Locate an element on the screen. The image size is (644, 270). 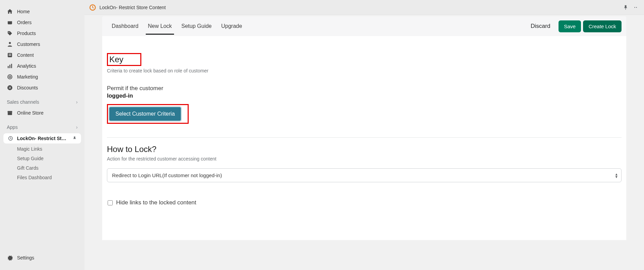
tab-dashboard: Dashboard is located at coordinates (125, 26).